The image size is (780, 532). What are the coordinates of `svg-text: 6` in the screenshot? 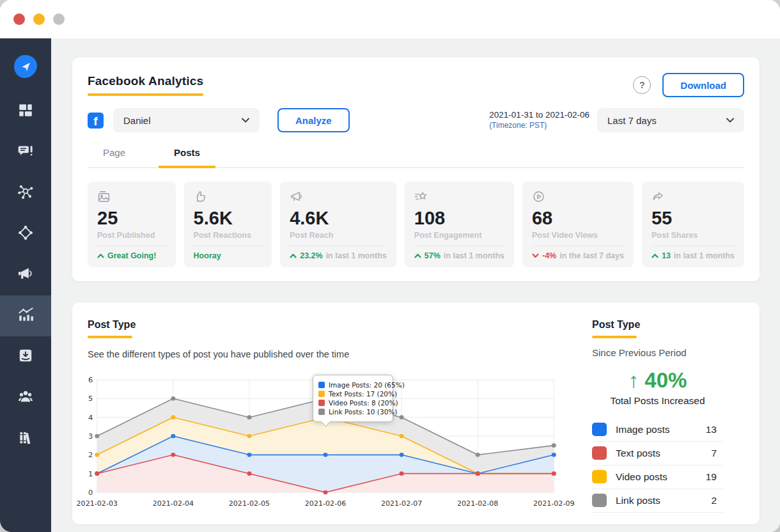 It's located at (91, 380).